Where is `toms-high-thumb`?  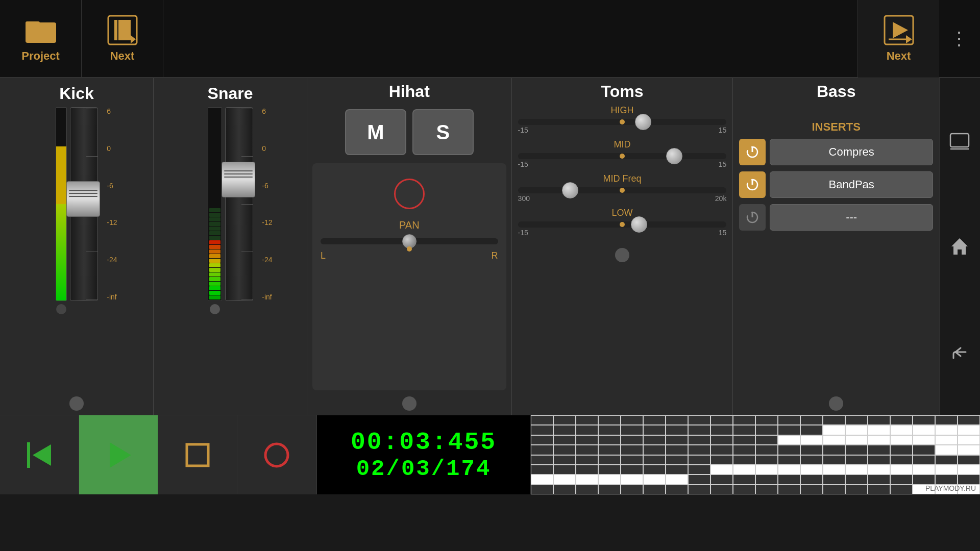 toms-high-thumb is located at coordinates (643, 122).